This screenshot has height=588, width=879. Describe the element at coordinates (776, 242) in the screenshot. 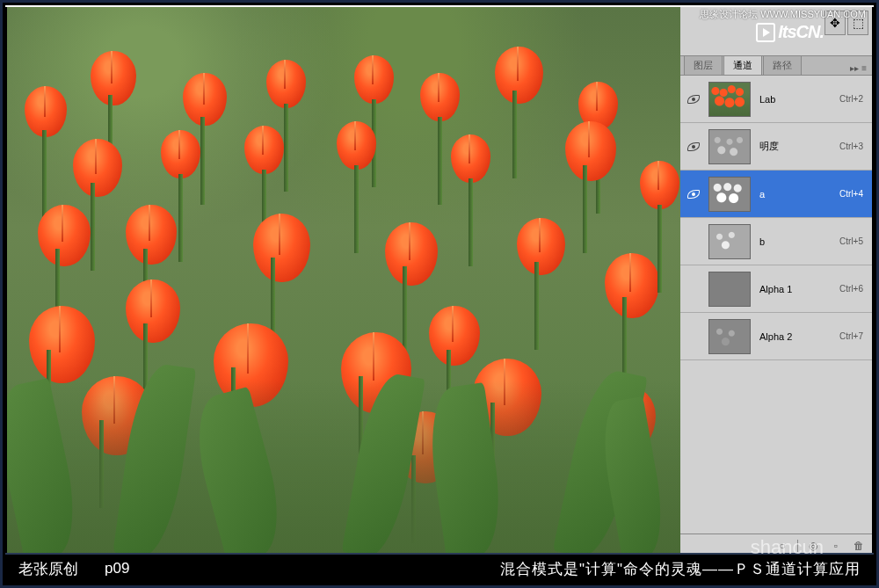

I see `channel-b: b Ctrl+5` at that location.